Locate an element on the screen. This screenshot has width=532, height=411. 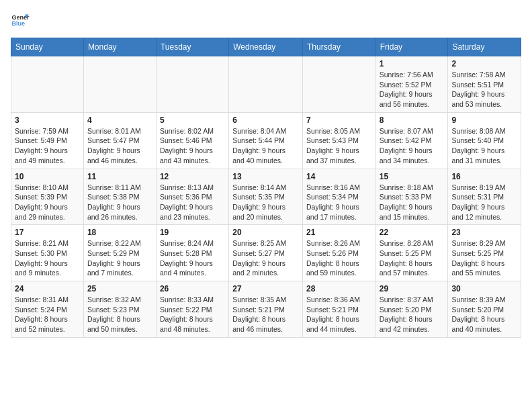
calendar-cell: 17Sunrise: 8:21 AMSunset: 5:30 PMDayligh… is located at coordinates (48, 253).